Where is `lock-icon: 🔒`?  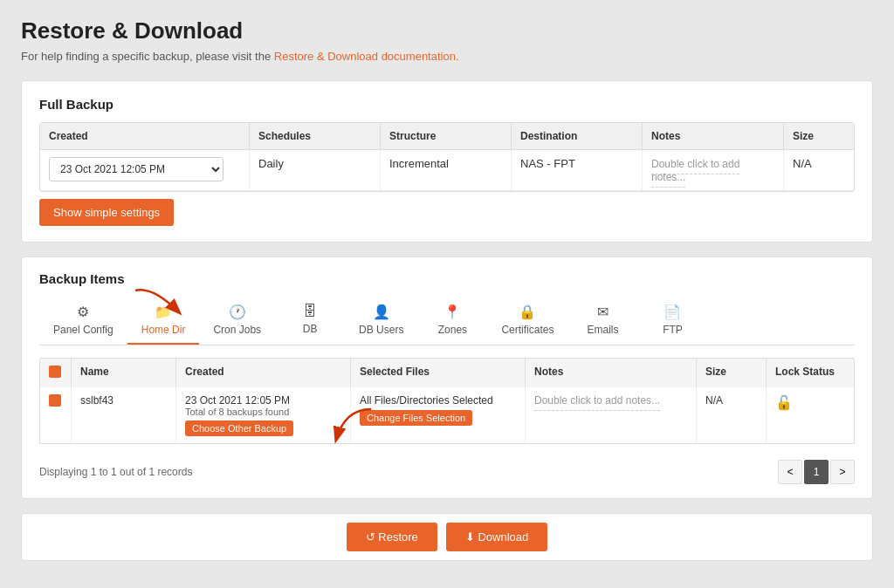 lock-icon: 🔒 is located at coordinates (527, 312).